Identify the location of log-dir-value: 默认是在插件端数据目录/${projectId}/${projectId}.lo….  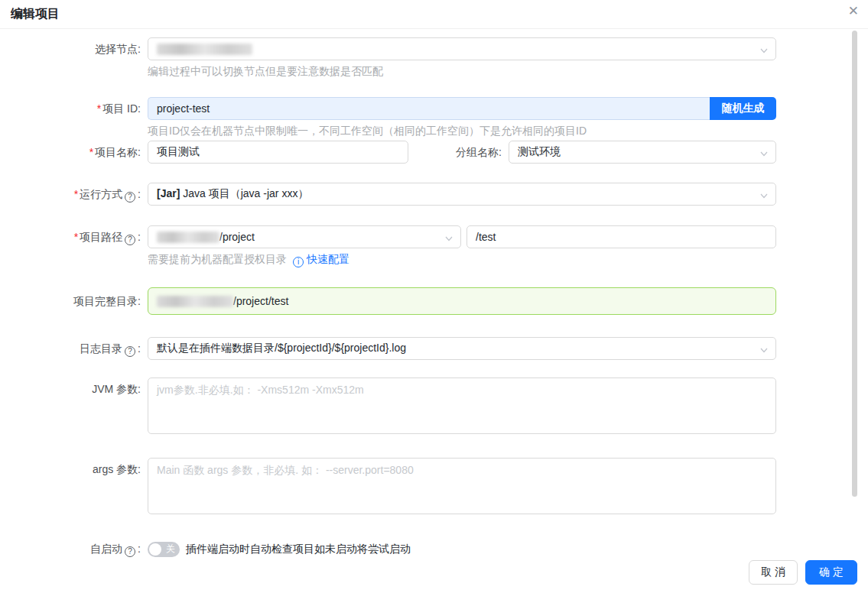
(281, 348).